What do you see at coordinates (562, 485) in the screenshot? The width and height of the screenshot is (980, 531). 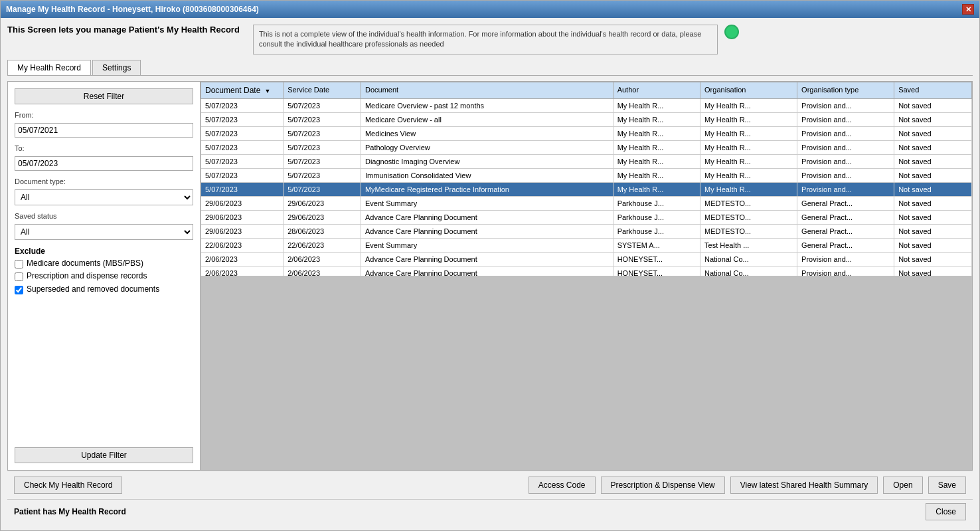 I see `access-code-button: Access Code` at bounding box center [562, 485].